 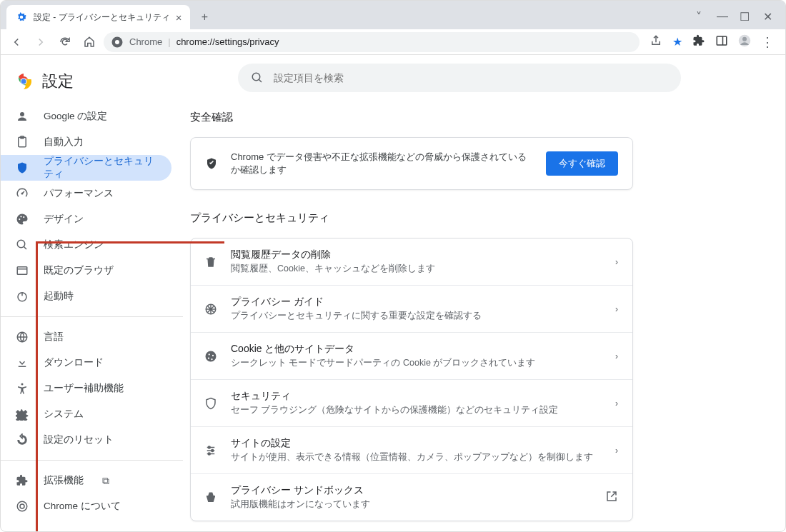 What do you see at coordinates (412, 497) in the screenshot?
I see `row-privacy-sandbox: プライバシー サンドボックス試用版機能はオンになっています` at bounding box center [412, 497].